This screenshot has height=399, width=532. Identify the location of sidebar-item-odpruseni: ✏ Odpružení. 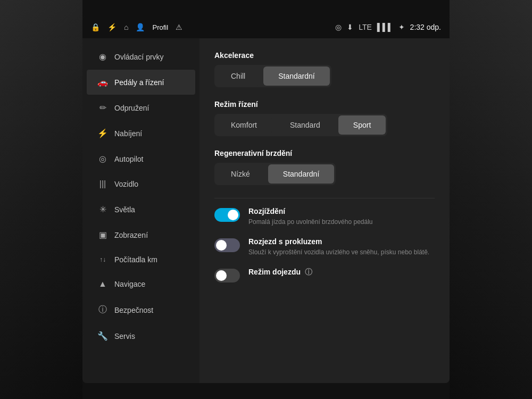
(141, 107).